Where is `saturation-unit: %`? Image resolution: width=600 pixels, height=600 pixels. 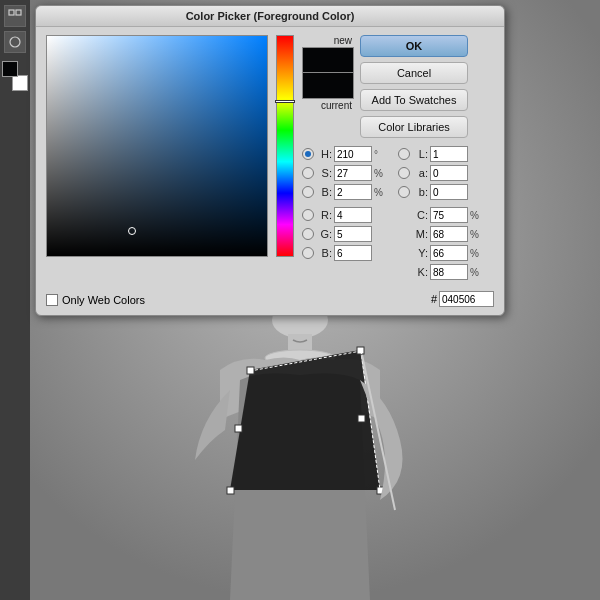 saturation-unit: % is located at coordinates (381, 174).